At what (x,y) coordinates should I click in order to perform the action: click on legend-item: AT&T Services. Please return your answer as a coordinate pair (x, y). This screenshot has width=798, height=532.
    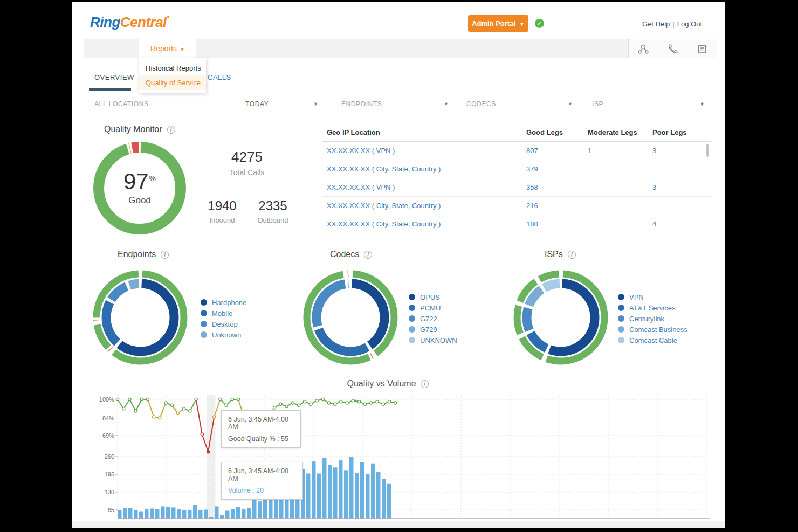
    Looking at the image, I should click on (652, 308).